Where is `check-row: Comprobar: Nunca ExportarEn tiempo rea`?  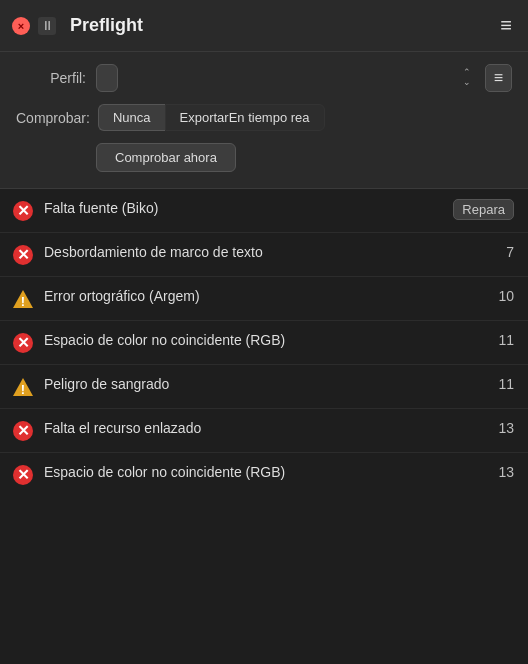 check-row: Comprobar: Nunca ExportarEn tiempo rea is located at coordinates (264, 118).